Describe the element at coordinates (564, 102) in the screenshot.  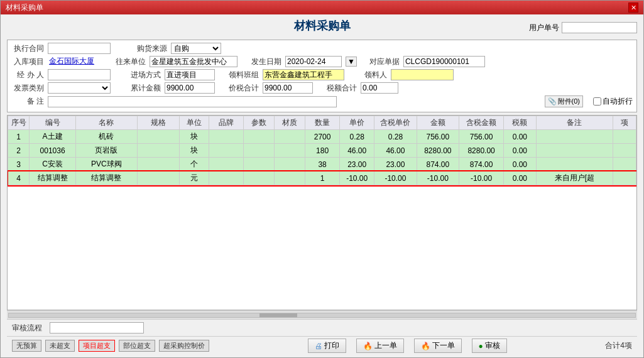
I see `attachment-button: 📎 附件(0)` at that location.